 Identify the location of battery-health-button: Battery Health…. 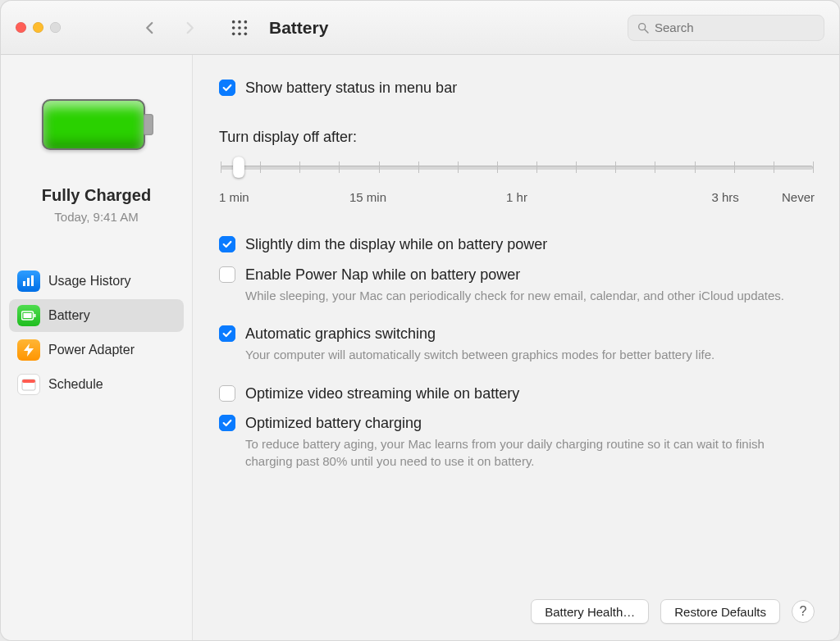
(590, 611).